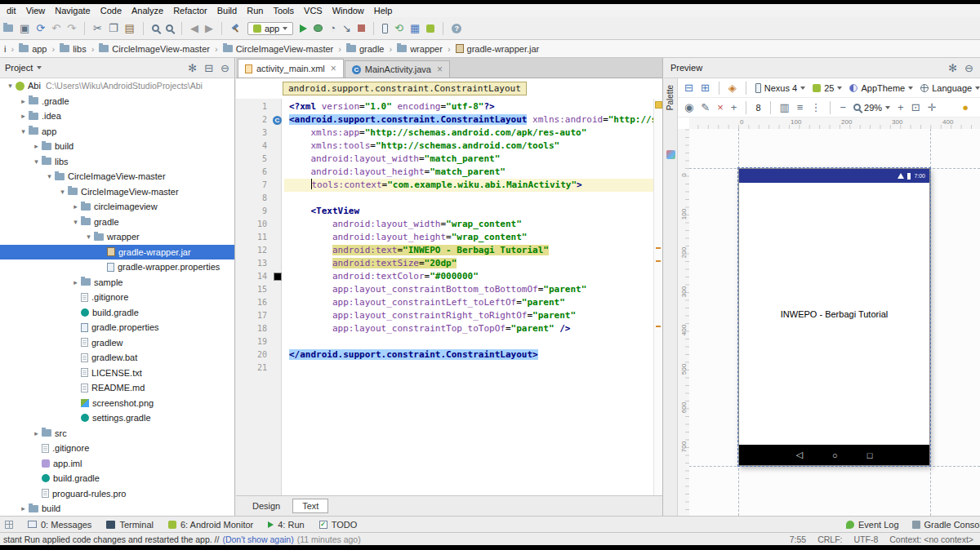 Image resolution: width=980 pixels, height=550 pixels. Describe the element at coordinates (118, 282) in the screenshot. I see `tree-item: ▸sample` at that location.